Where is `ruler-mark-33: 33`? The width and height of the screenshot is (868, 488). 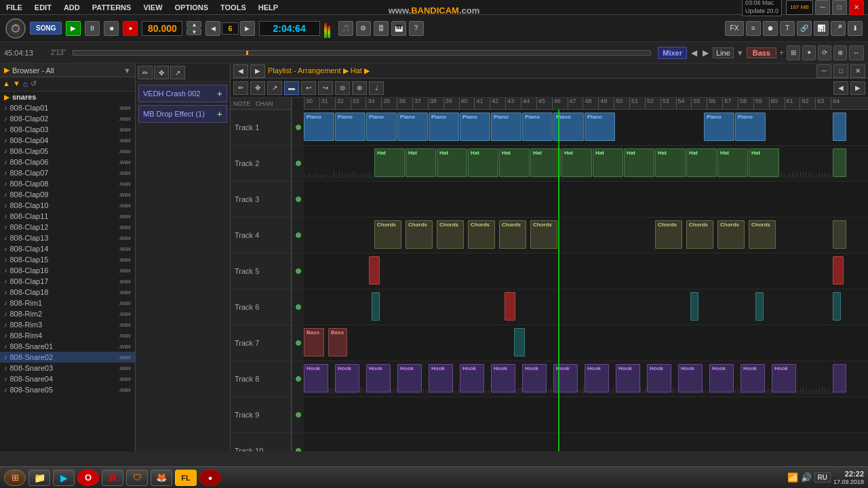 ruler-mark-33: 33 is located at coordinates (355, 103).